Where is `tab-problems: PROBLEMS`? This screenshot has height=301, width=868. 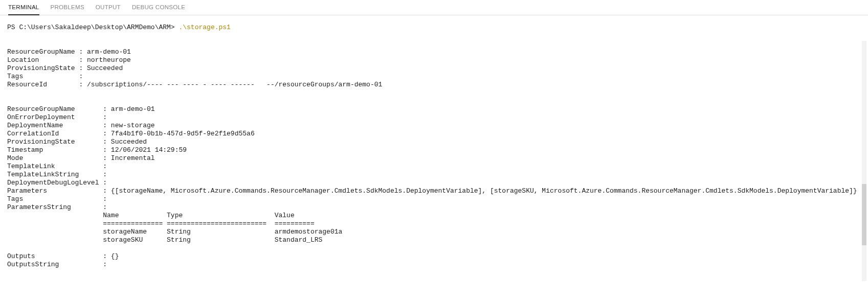
tab-problems: PROBLEMS is located at coordinates (68, 9).